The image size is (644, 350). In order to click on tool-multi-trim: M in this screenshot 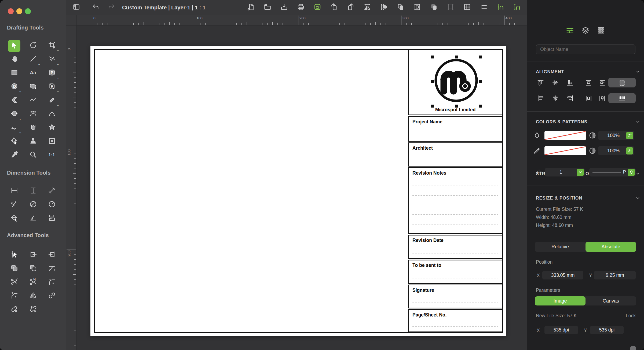, I will do `click(33, 282)`.